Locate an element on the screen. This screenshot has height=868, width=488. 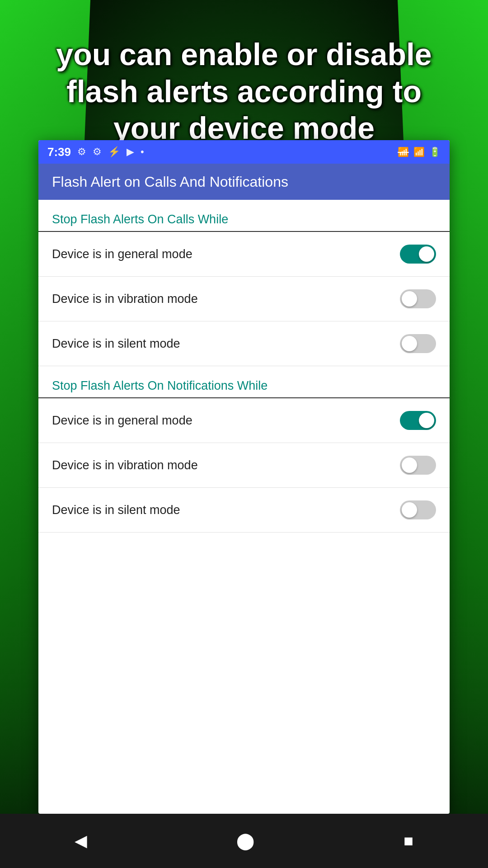
notif-general-row: Device is in general mode is located at coordinates (244, 420).